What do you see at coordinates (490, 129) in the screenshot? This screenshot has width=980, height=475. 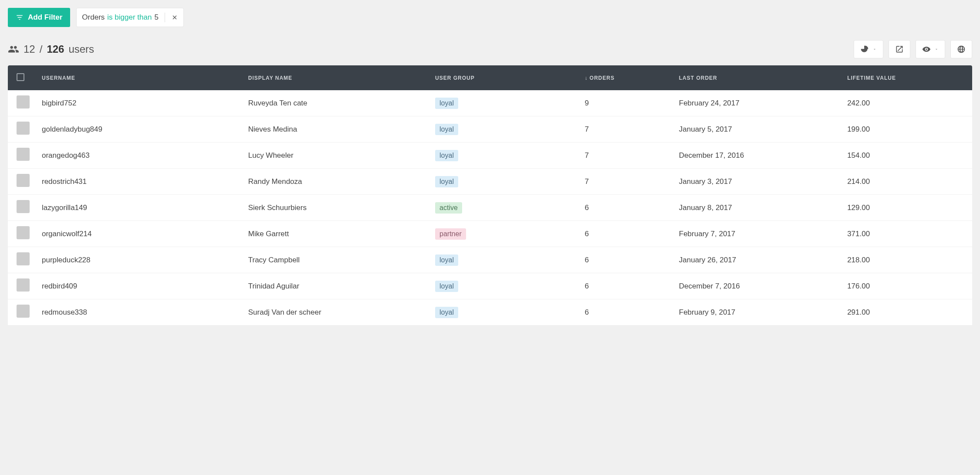 I see `table-row: goldenladybug849Nieves Medinaloyal7Janua…` at bounding box center [490, 129].